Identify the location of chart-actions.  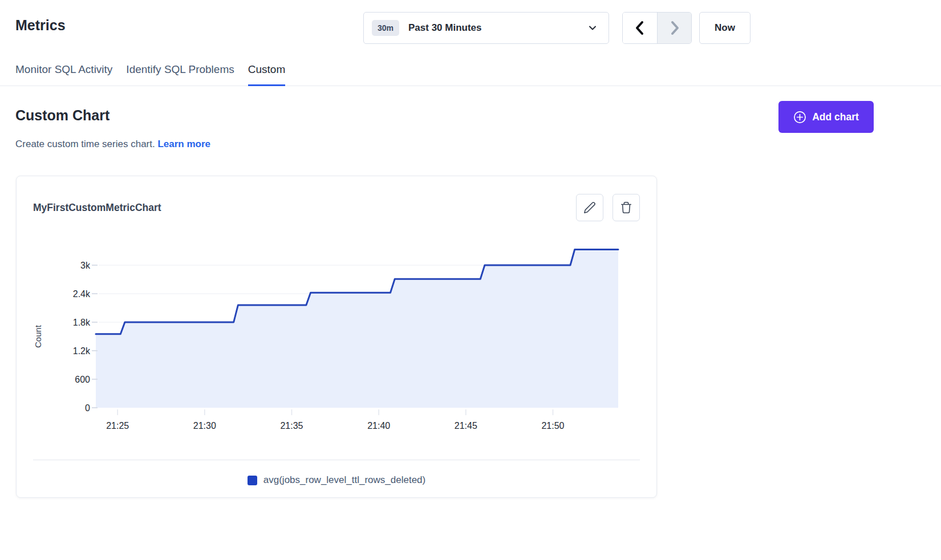
(608, 208).